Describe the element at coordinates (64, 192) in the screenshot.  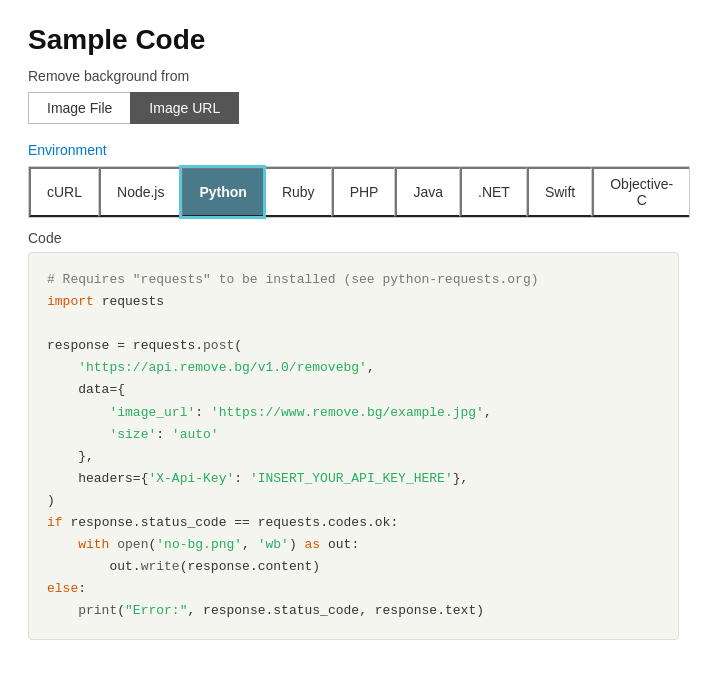
I see `tab-curl: cURL` at that location.